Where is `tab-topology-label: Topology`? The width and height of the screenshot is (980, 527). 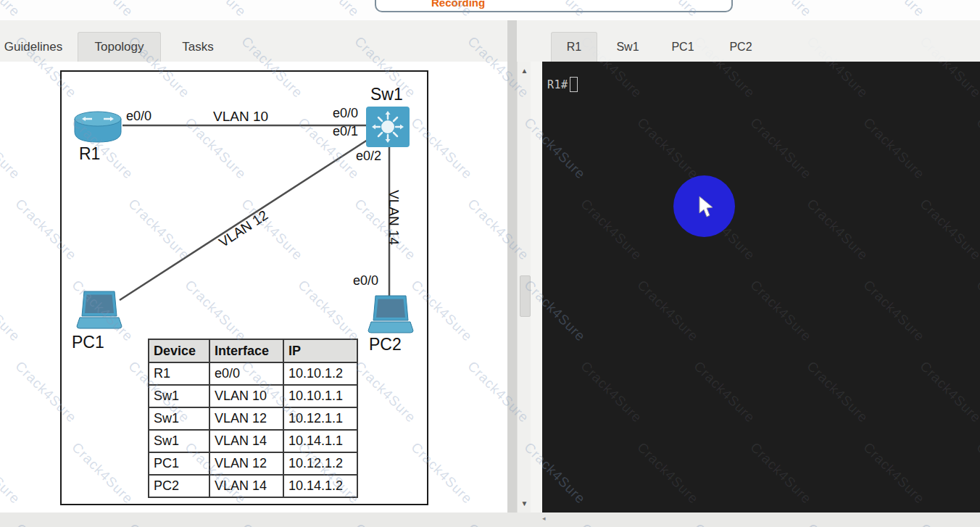
tab-topology-label: Topology is located at coordinates (119, 47).